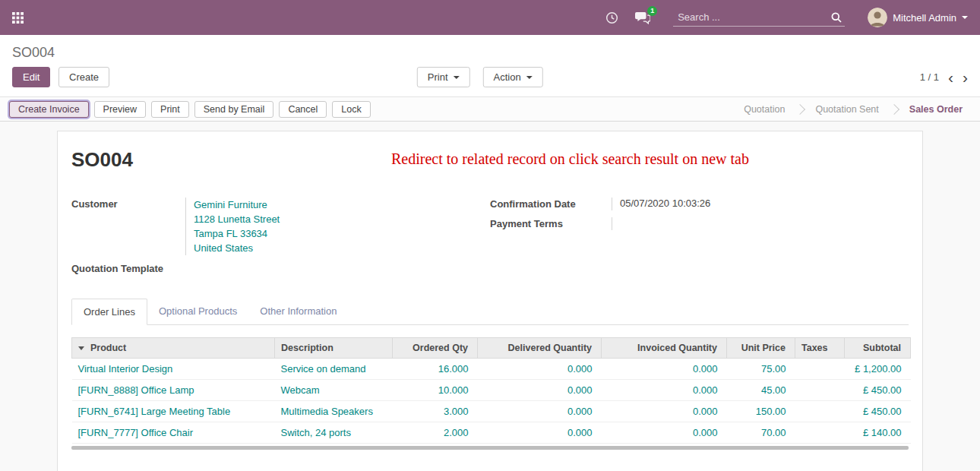  I want to click on top-navbar: 1 Mitchell Admin, so click(490, 17).